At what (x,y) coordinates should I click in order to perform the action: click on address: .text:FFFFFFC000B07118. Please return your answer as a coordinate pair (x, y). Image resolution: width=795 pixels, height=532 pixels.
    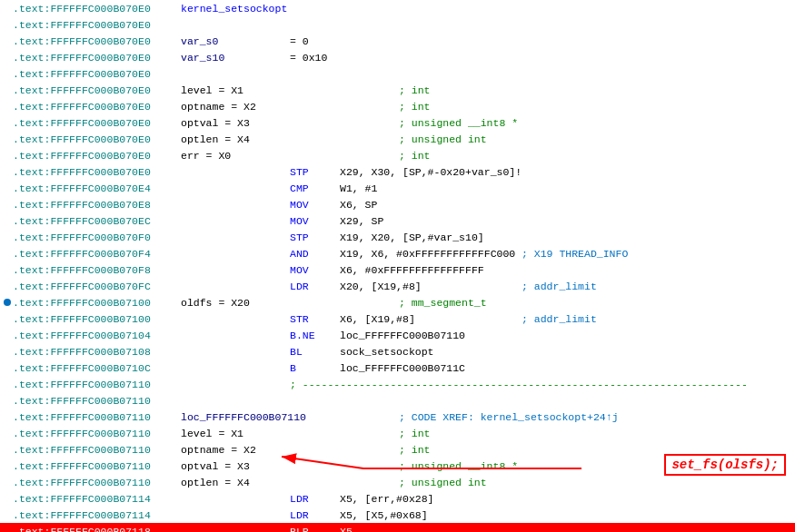
    Looking at the image, I should click on (96, 529).